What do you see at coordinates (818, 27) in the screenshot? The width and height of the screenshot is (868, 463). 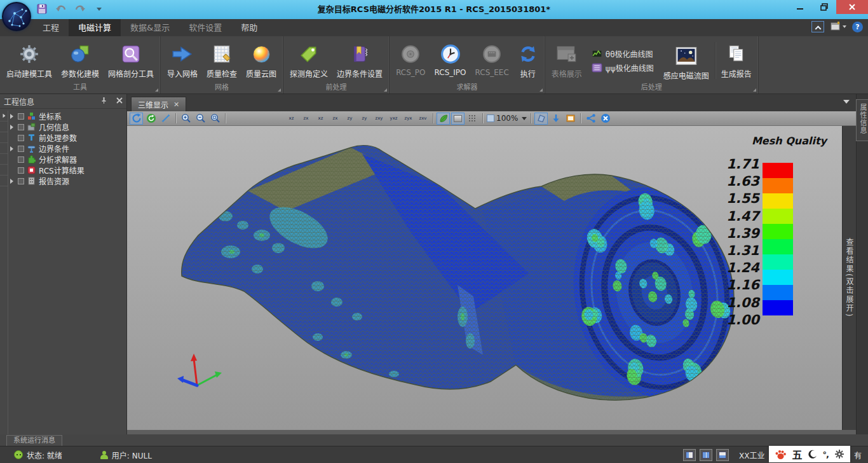 I see `collapse-ribbon-button` at bounding box center [818, 27].